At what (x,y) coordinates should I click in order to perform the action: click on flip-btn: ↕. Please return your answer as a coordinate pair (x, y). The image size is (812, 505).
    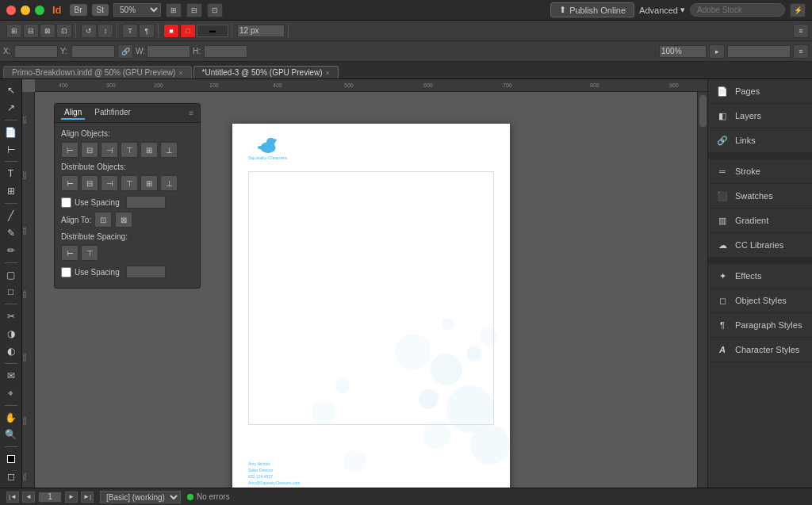
    Looking at the image, I should click on (105, 31).